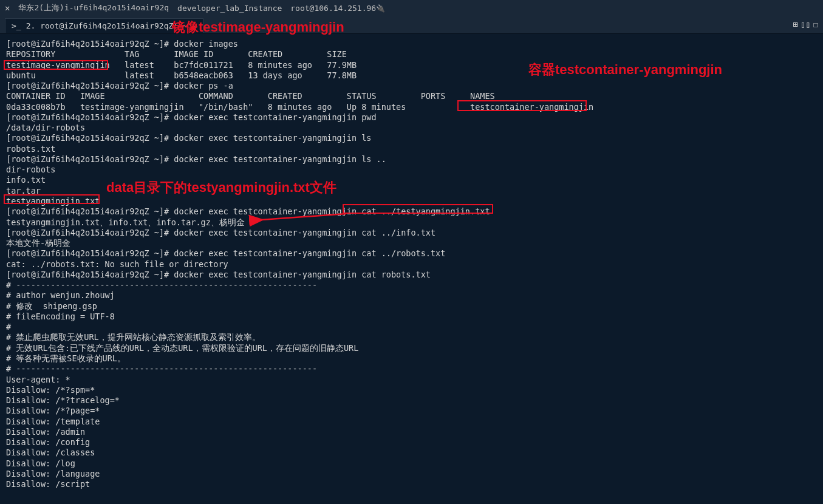 The height and width of the screenshot is (504, 823). I want to click on terminal-line: Disallow: /*?page=*, so click(53, 410).